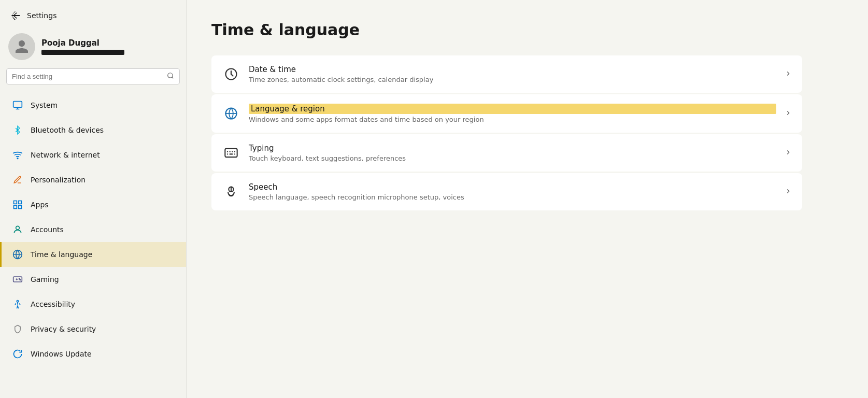 This screenshot has height=398, width=868. What do you see at coordinates (513, 69) in the screenshot?
I see `date-time-title: Date & time` at bounding box center [513, 69].